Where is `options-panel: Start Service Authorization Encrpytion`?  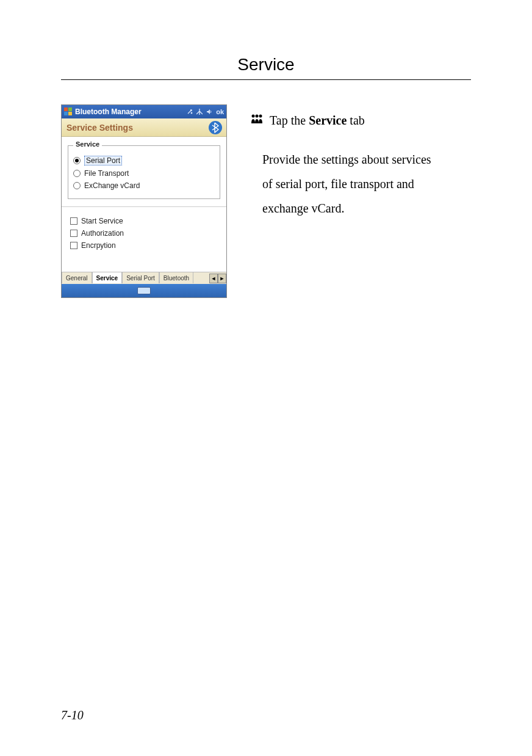
options-panel: Start Service Authorization Encrpytion is located at coordinates (144, 239).